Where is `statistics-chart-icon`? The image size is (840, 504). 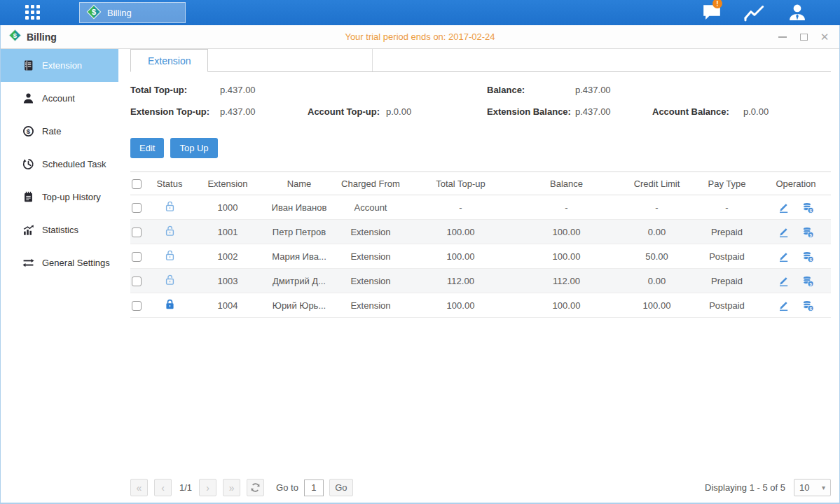
statistics-chart-icon is located at coordinates (755, 13).